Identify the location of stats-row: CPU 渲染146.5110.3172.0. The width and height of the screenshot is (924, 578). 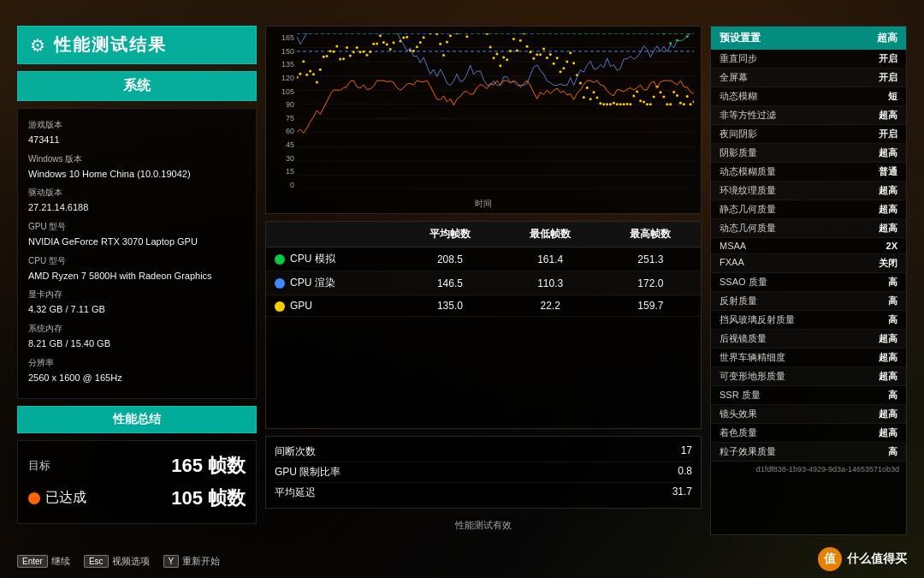
(483, 283).